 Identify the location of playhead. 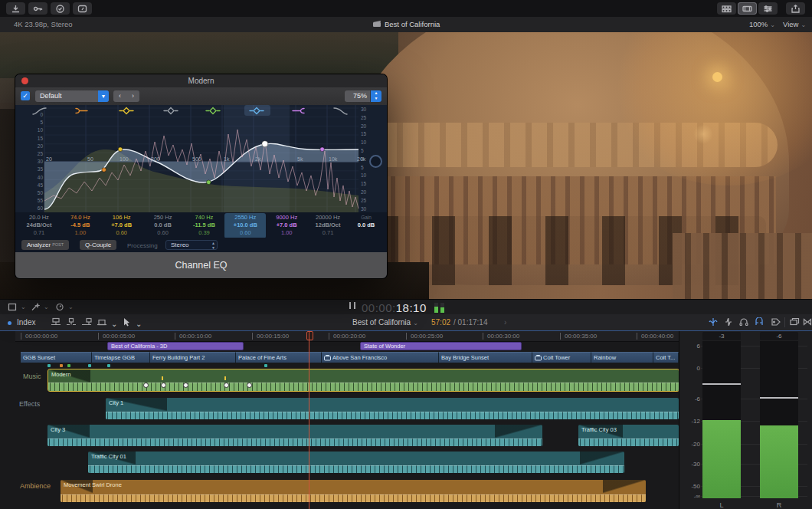
(309, 420).